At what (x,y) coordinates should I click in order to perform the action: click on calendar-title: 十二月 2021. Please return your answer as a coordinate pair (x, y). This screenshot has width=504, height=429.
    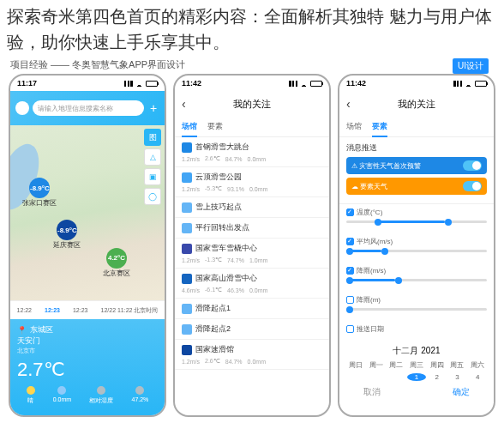
    Looking at the image, I should click on (417, 351).